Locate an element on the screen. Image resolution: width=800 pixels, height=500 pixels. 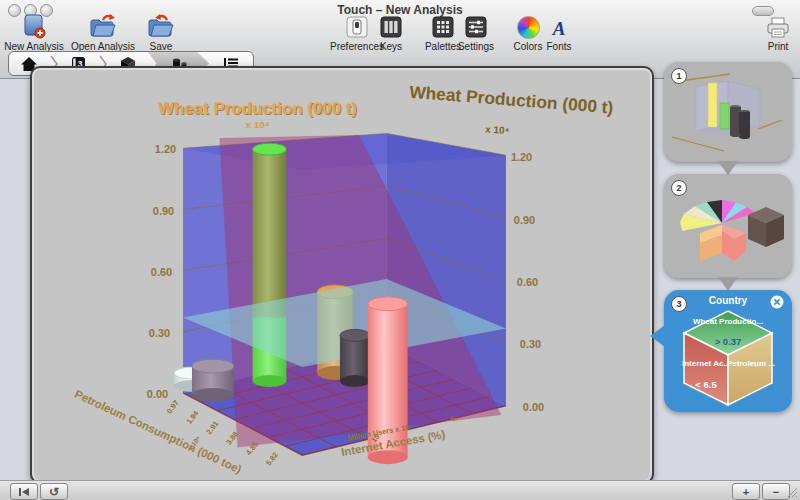
fonts-a-icon: A is located at coordinates (560, 26).